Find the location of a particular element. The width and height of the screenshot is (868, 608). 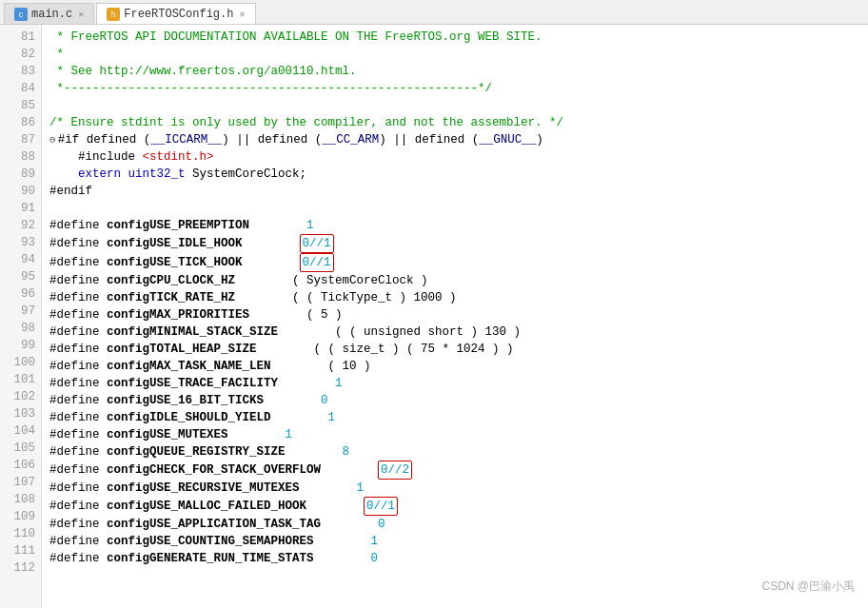

line-number: 109 is located at coordinates (21, 517).